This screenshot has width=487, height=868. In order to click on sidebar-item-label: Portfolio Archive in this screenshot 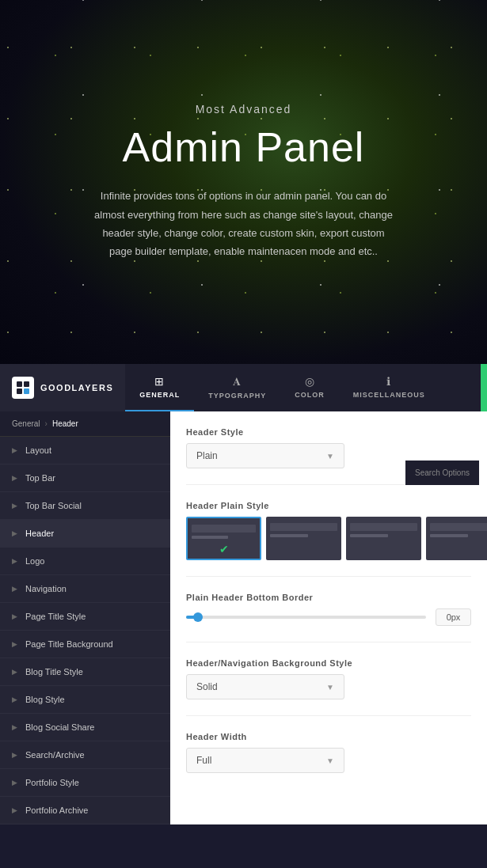, I will do `click(57, 810)`.